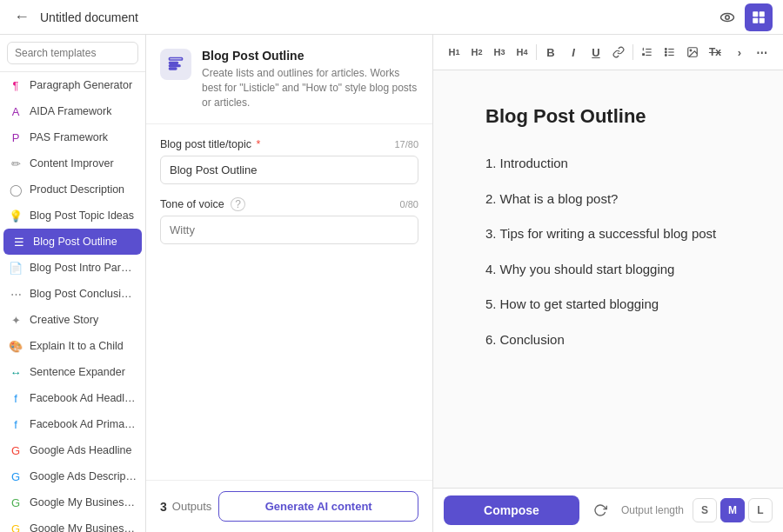 The height and width of the screenshot is (532, 783). What do you see at coordinates (73, 294) in the screenshot?
I see `sidebar-item-blog-post-conclusion: ⋯ Blog Post Conclusion Par...` at bounding box center [73, 294].